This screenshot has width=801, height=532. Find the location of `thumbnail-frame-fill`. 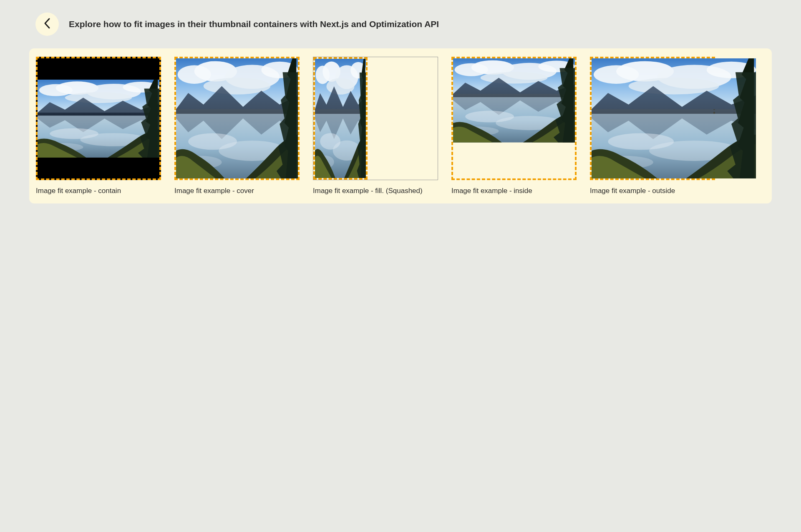

thumbnail-frame-fill is located at coordinates (340, 118).